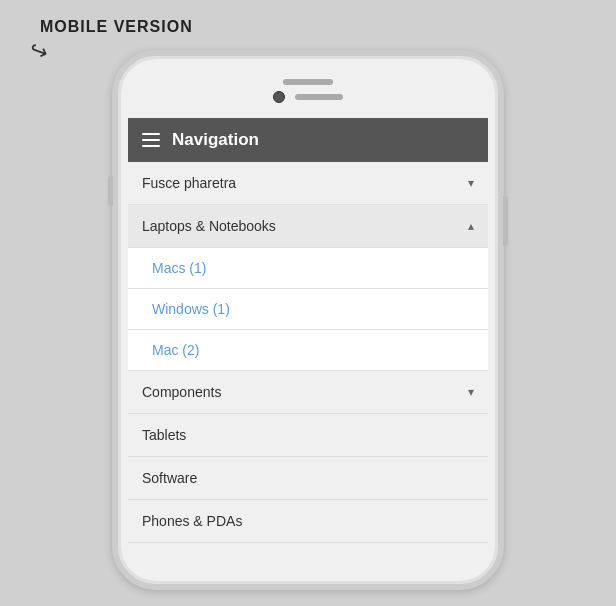 This screenshot has height=606, width=616. I want to click on menu-item-label: Fusce pharetra, so click(189, 183).